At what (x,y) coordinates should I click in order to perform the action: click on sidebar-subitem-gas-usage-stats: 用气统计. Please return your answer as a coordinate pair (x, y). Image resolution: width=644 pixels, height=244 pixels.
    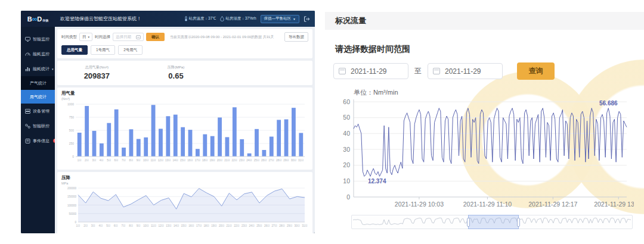
    Looking at the image, I should click on (38, 96).